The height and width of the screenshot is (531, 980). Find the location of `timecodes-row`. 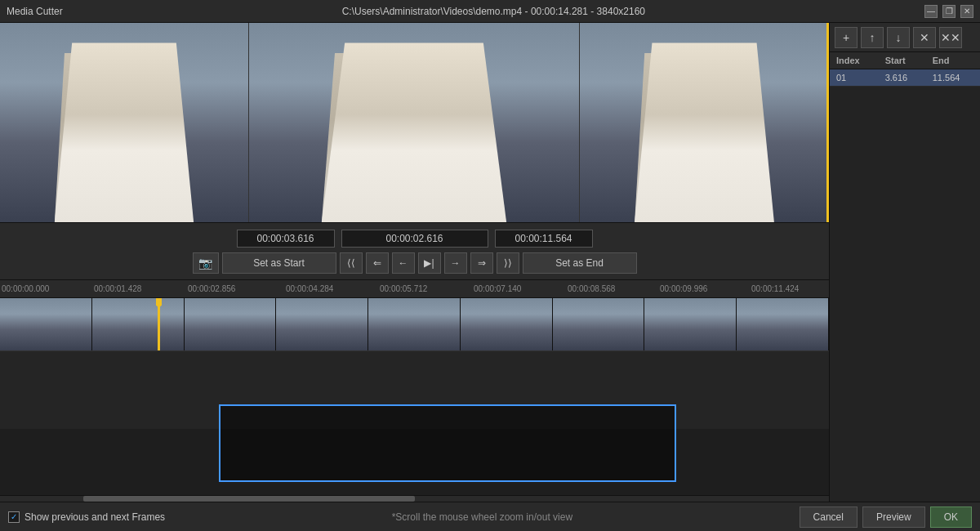

timecodes-row is located at coordinates (415, 239).